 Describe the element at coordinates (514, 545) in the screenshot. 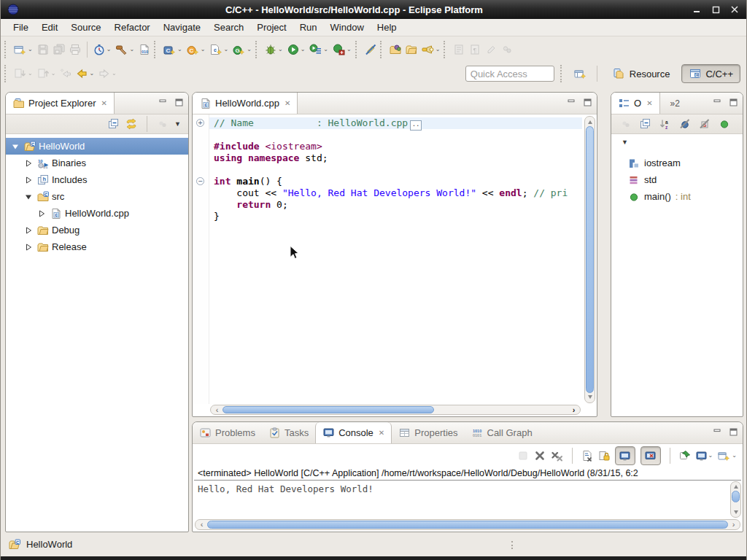

I see `statusbar-drag-handle` at that location.